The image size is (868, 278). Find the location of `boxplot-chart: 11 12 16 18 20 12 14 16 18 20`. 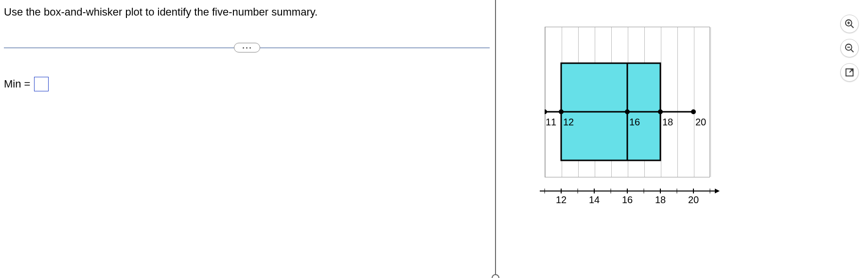

boxplot-chart: 11 12 16 18 20 12 14 16 18 20 is located at coordinates (627, 119).